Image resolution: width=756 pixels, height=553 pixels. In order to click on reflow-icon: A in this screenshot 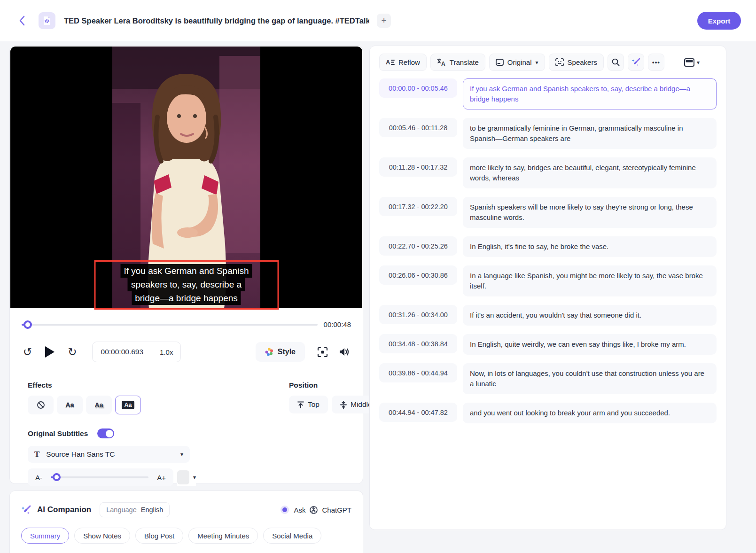, I will do `click(390, 62)`.